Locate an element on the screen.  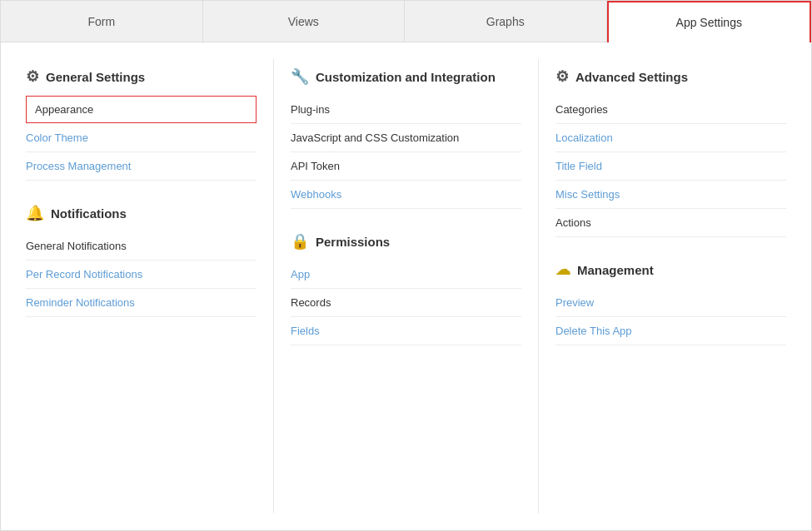
menu-item-delete-app: Delete This App is located at coordinates (671, 331).